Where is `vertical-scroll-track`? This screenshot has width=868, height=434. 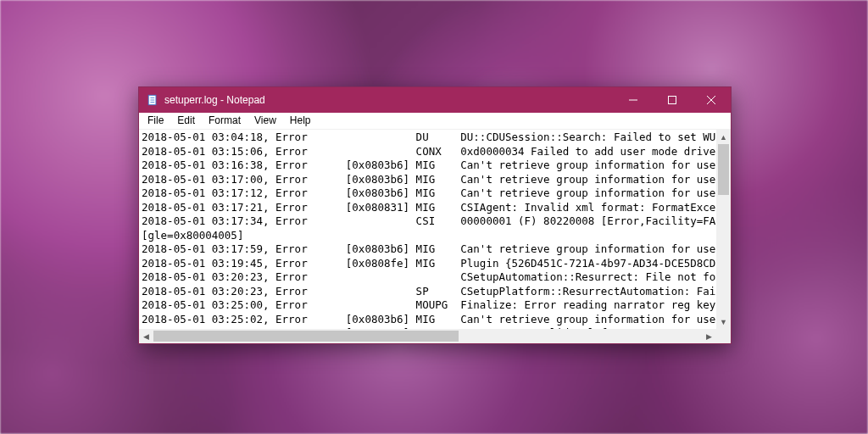
vertical-scroll-track is located at coordinates (724, 229).